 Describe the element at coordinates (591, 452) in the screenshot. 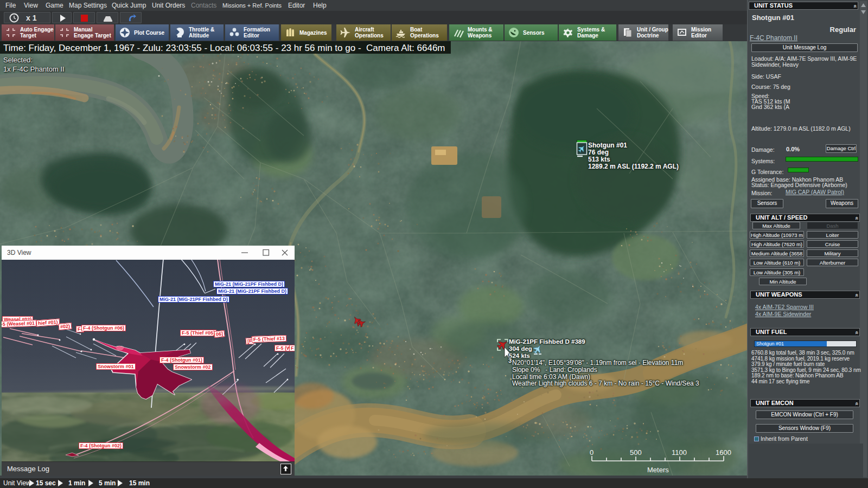

I see `svg-text: 0` at that location.